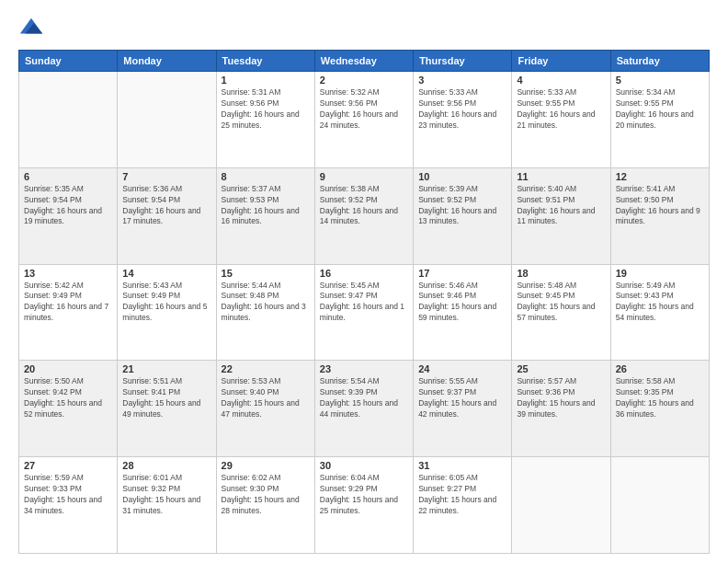 Image resolution: width=728 pixels, height=563 pixels. What do you see at coordinates (364, 61) in the screenshot?
I see `weekday-header-row: SundayMondayTuesdayWednesdayThursdayFrid…` at bounding box center [364, 61].